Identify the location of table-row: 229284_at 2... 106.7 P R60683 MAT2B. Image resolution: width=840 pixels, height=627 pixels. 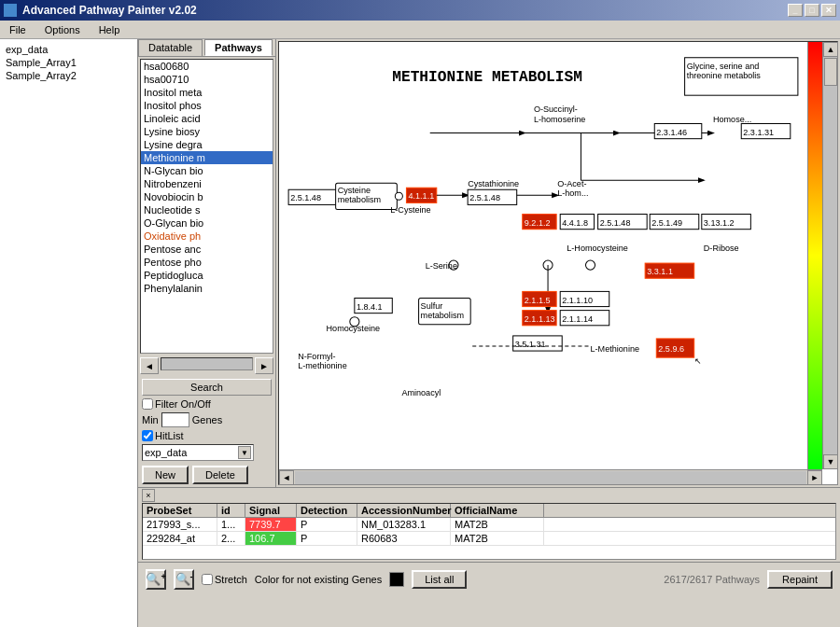
(489, 539).